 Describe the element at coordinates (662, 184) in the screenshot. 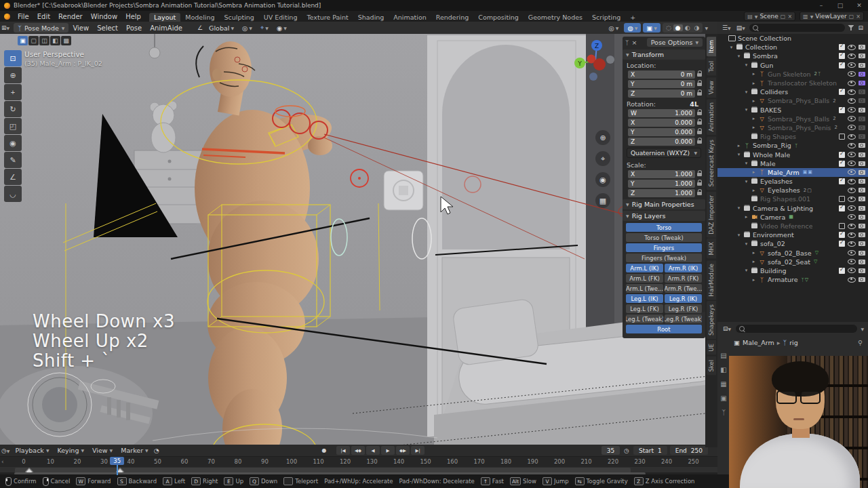

I see `value-slider: Y1.000` at that location.